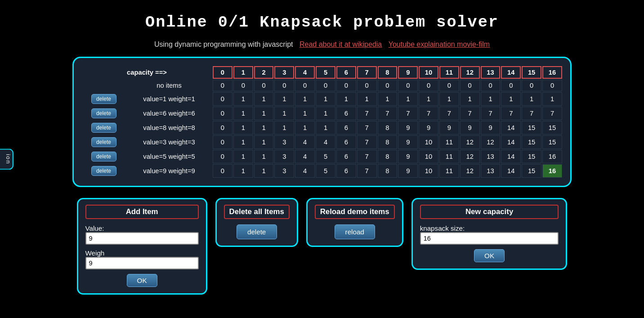  What do you see at coordinates (322, 45) in the screenshot?
I see `subtitle-area: Using dynamic programming with javascrip…` at bounding box center [322, 45].